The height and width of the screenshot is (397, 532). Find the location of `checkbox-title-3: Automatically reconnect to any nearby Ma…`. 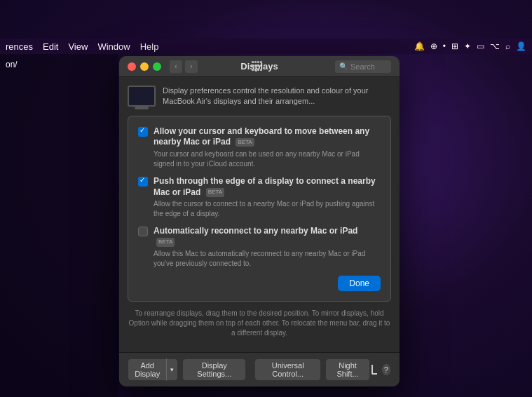

checkbox-title-3: Automatically reconnect to any nearby Ma… is located at coordinates (267, 237).